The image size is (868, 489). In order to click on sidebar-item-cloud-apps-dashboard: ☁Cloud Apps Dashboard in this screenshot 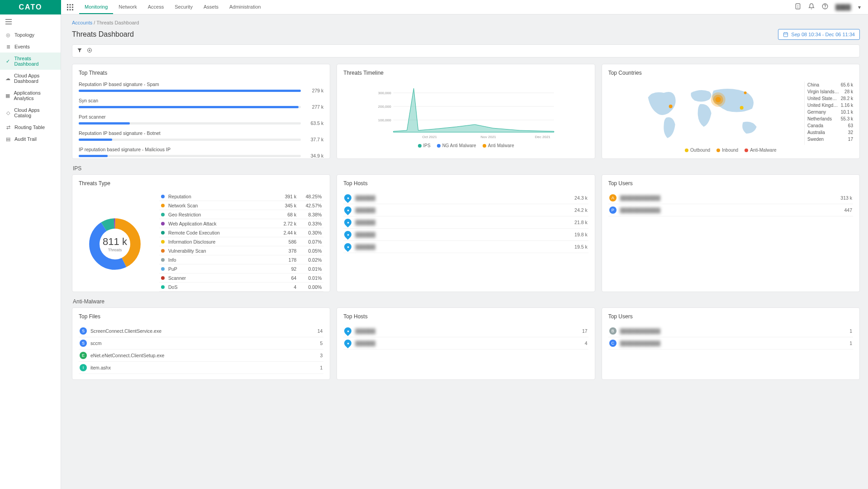, I will do `click(30, 78)`.